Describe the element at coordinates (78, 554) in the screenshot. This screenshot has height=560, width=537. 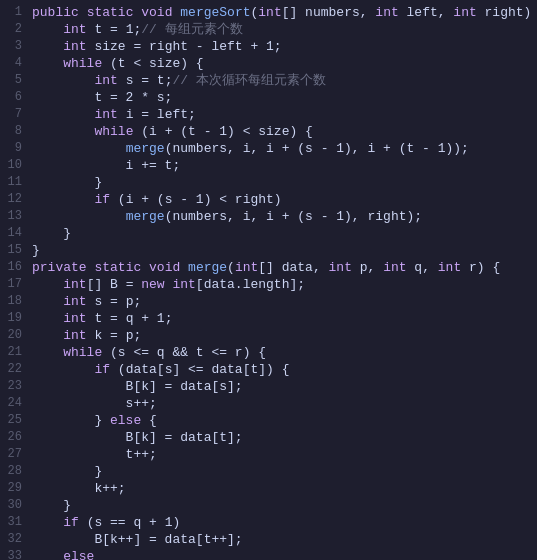
I see `kw-token: else` at that location.